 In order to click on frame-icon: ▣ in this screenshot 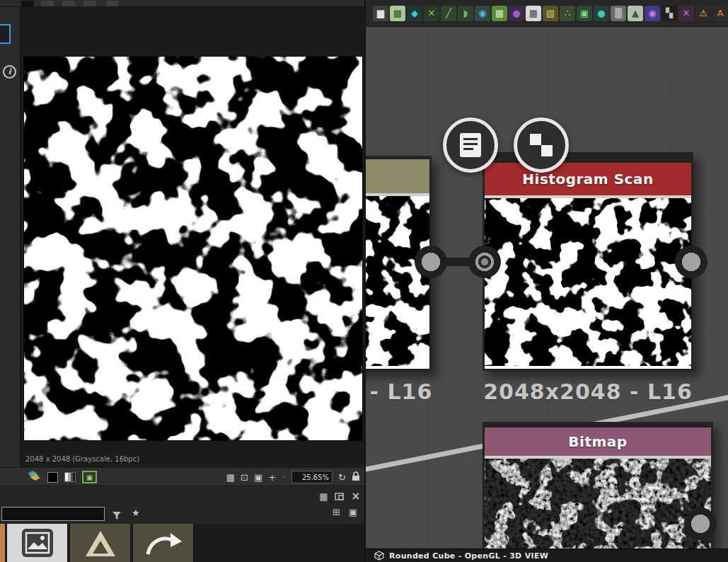, I will do `click(258, 477)`.